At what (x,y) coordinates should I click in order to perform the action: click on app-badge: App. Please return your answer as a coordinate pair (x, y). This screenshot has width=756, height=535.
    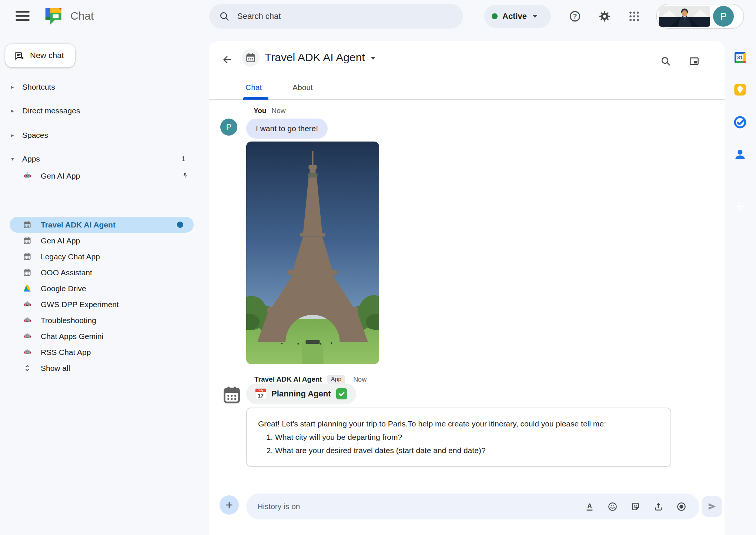
    Looking at the image, I should click on (336, 379).